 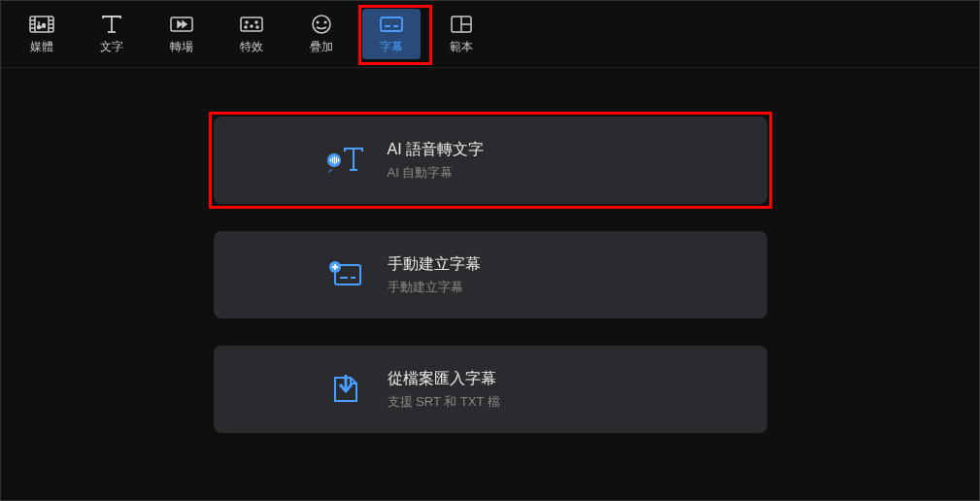 I want to click on tab-subtitle: 字幕, so click(x=391, y=34).